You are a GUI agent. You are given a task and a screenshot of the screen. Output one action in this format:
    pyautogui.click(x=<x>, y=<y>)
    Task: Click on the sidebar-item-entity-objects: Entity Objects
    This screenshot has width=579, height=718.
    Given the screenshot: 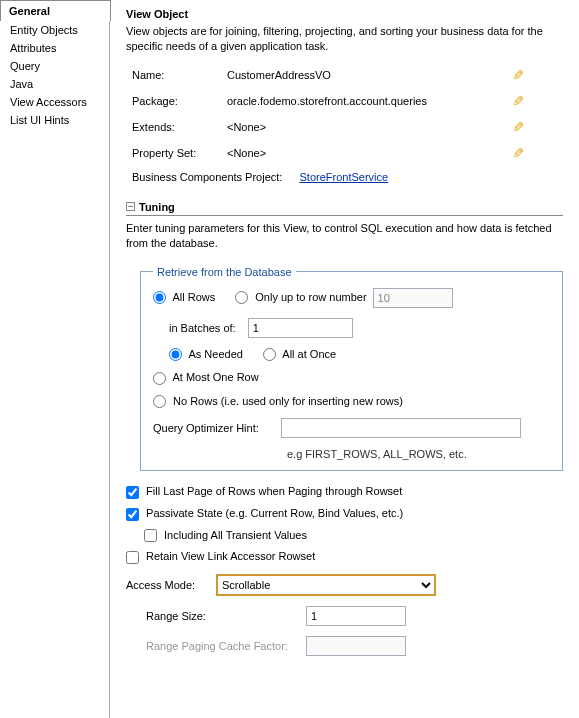 What is the action you would take?
    pyautogui.click(x=54, y=30)
    